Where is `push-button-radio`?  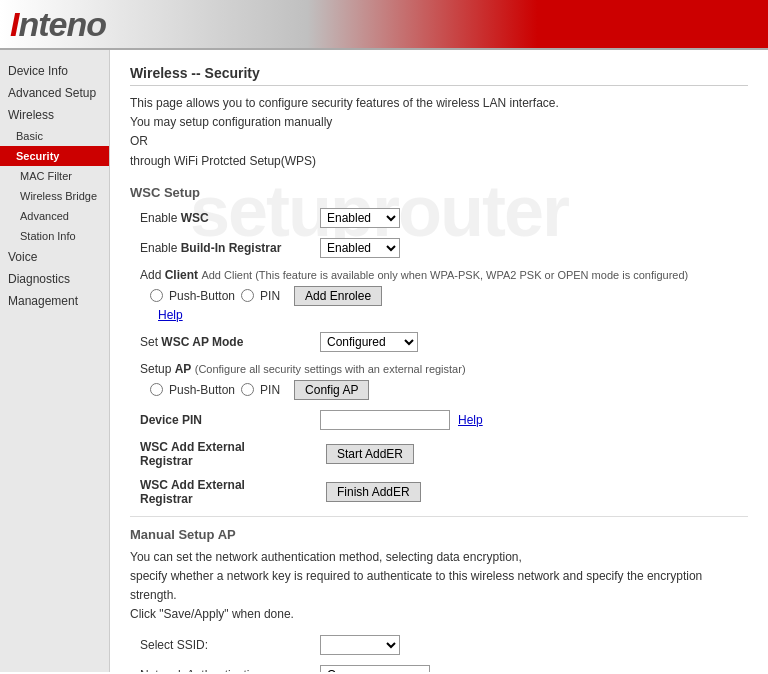
push-button-radio is located at coordinates (156, 296).